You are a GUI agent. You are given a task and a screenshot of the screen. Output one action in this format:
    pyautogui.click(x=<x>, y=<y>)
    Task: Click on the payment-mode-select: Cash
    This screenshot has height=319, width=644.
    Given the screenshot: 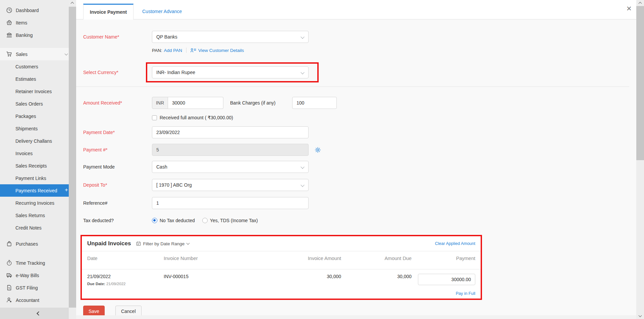 What is the action you would take?
    pyautogui.click(x=230, y=167)
    